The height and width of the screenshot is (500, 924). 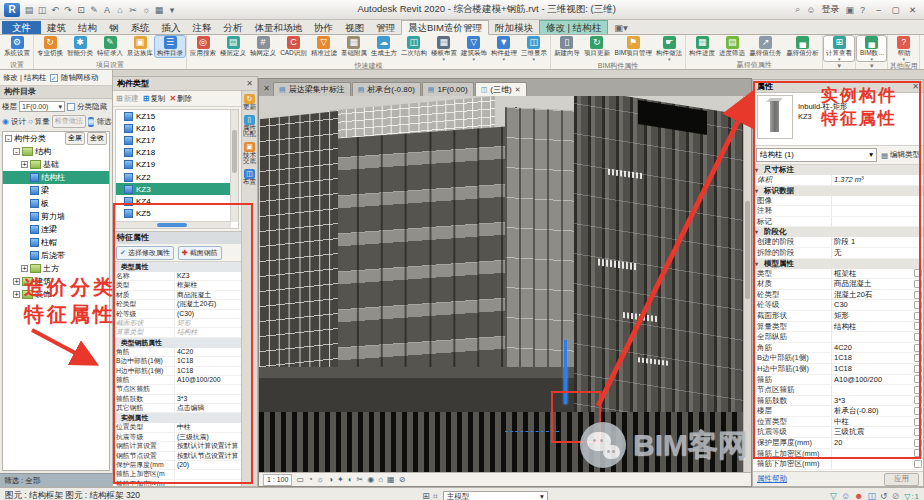 I want to click on property-row: 类型框架柱, so click(x=838, y=274).